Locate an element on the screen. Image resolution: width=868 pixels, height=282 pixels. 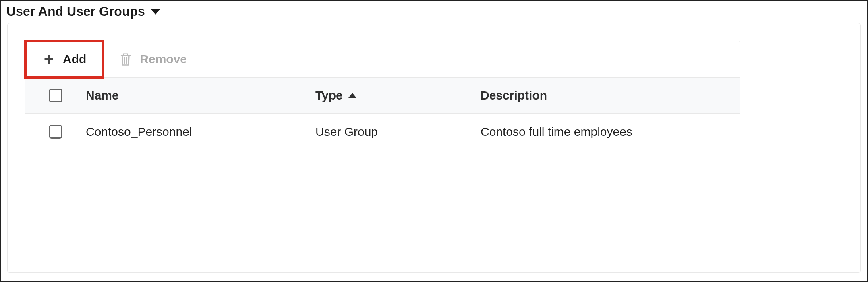
section-header: User And User Groups is located at coordinates (434, 12).